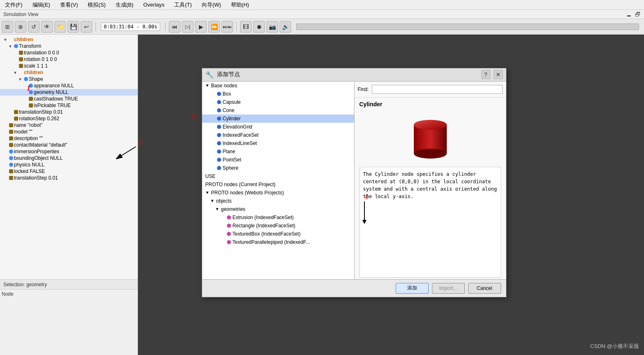  What do you see at coordinates (40, 145) in the screenshot?
I see `tree-item-label: contactMaterial "default"` at bounding box center [40, 145].